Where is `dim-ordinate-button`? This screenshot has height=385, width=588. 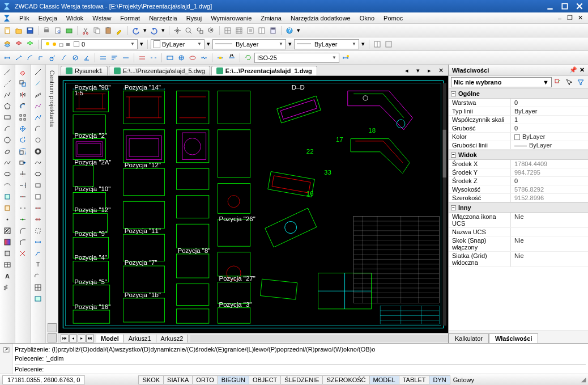 dim-ordinate-button is located at coordinates (41, 58).